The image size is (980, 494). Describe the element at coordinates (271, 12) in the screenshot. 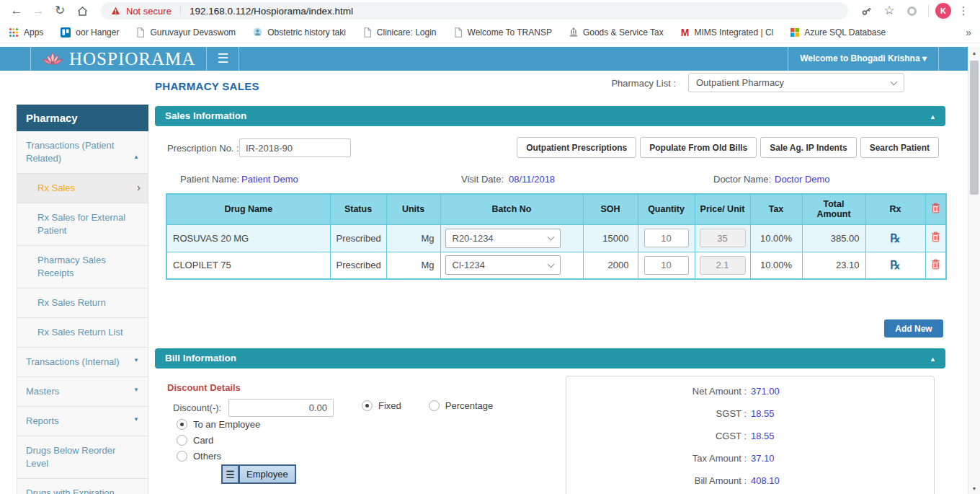

I see `url-text: 192.168.0.112/Hospiorama/index.html` at that location.